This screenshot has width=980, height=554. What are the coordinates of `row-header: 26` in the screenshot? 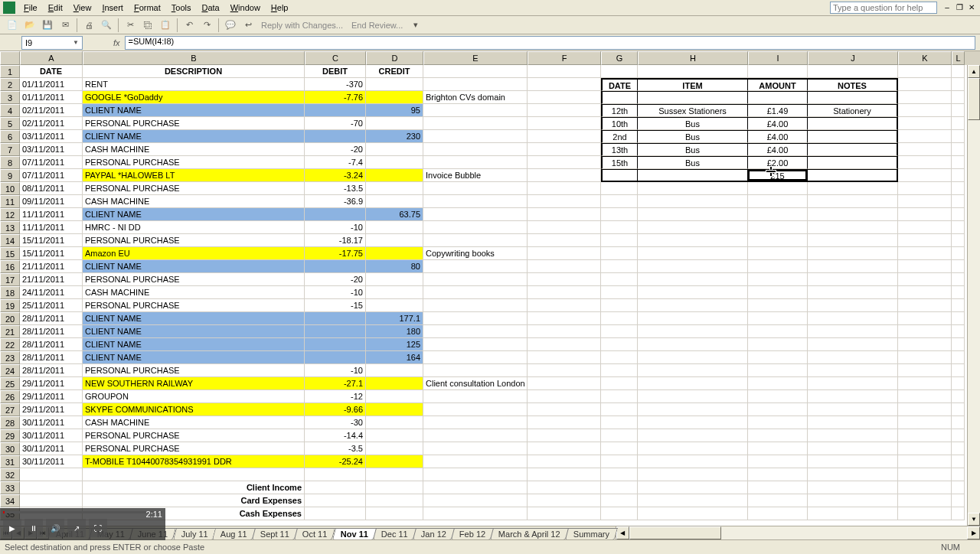 It's located at (10, 396).